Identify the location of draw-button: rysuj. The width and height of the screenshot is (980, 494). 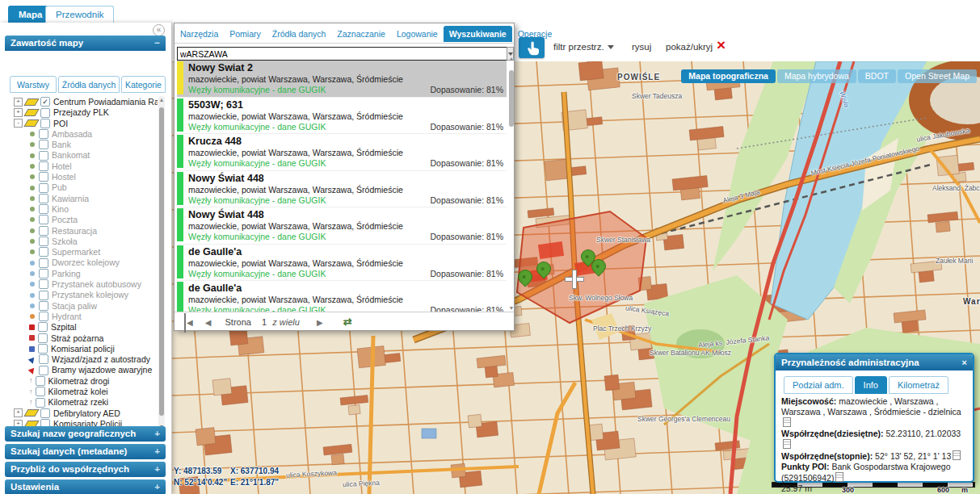
(641, 47).